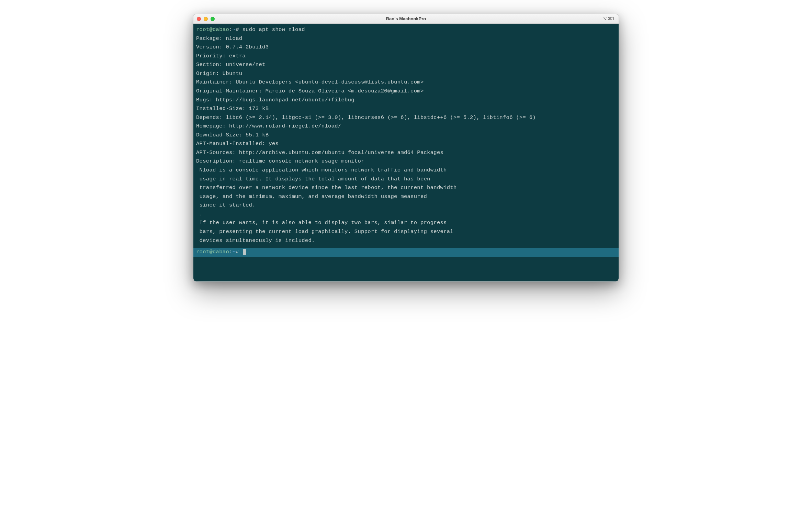  Describe the element at coordinates (245, 252) in the screenshot. I see `cursor` at that location.